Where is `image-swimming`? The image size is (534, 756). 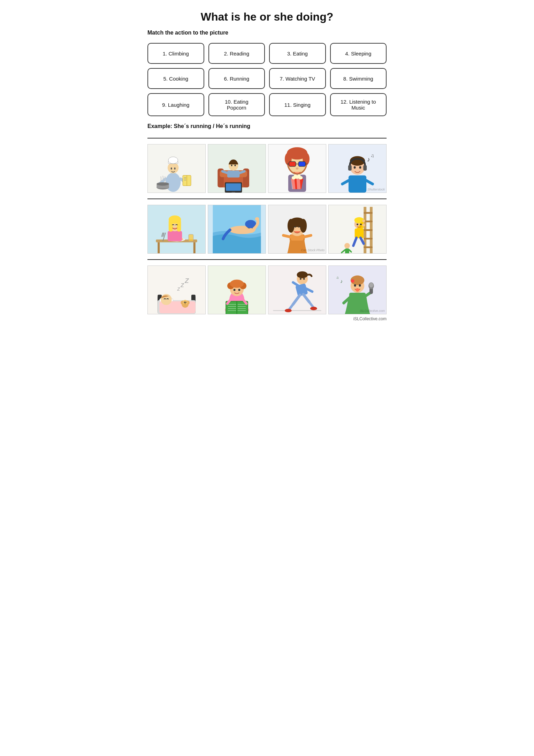
image-swimming is located at coordinates (237, 229).